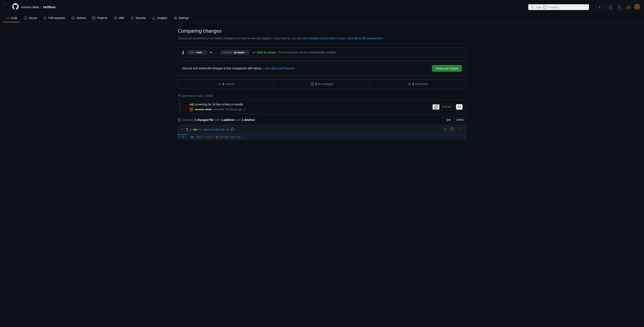 The width and height of the screenshot is (644, 327). Describe the element at coordinates (410, 84) in the screenshot. I see `people-icon` at that location.